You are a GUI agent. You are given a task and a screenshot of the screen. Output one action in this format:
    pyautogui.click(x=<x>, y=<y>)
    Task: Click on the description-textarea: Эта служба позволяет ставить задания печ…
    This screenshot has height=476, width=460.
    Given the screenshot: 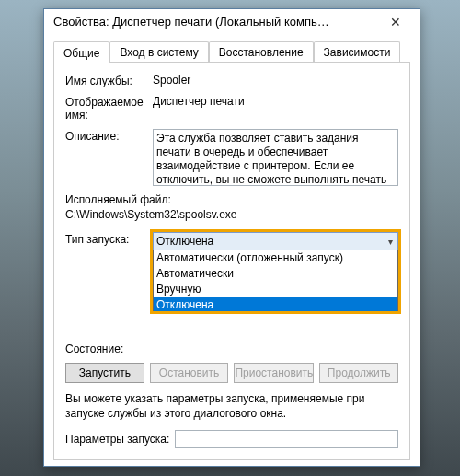 What is the action you would take?
    pyautogui.click(x=276, y=157)
    